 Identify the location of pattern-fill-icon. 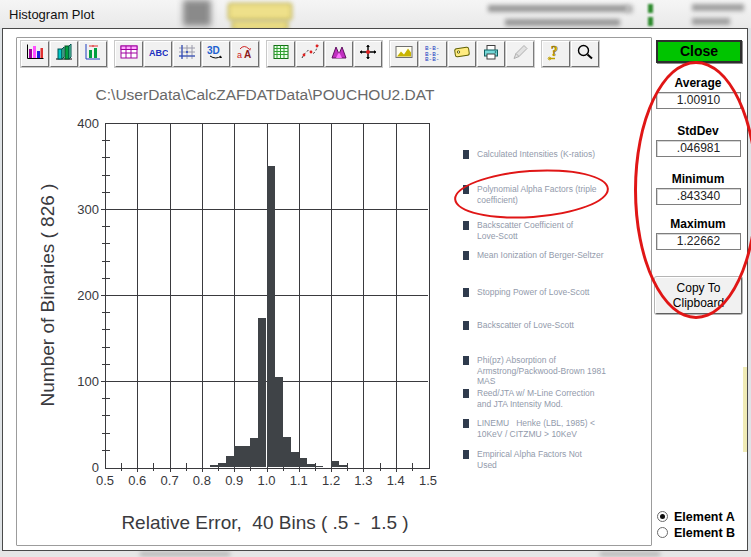
(281, 54).